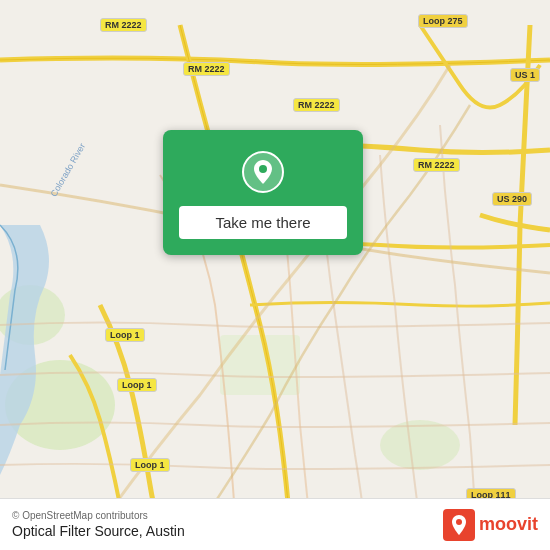 This screenshot has height=550, width=550. I want to click on bottom-bar: © OpenStreetMap contributors Optical Fil…, so click(275, 524).